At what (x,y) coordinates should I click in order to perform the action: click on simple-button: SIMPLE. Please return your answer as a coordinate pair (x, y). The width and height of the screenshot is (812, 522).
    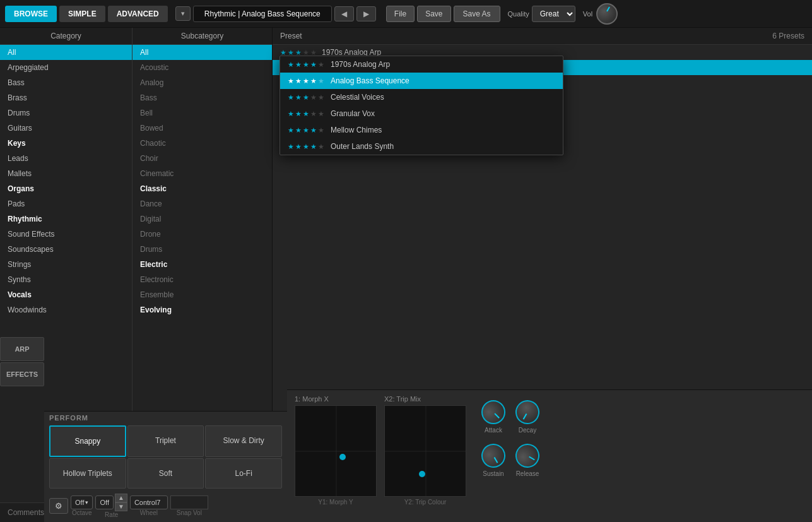
    Looking at the image, I should click on (82, 14).